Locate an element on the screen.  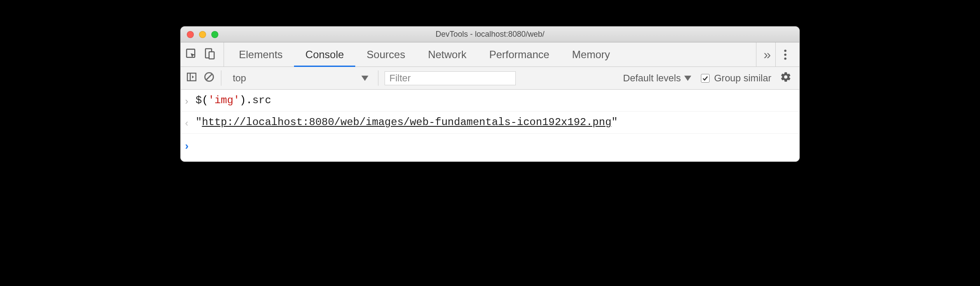
panel-tabs: Elements Console Sources Network Perform… is located at coordinates (490, 55).